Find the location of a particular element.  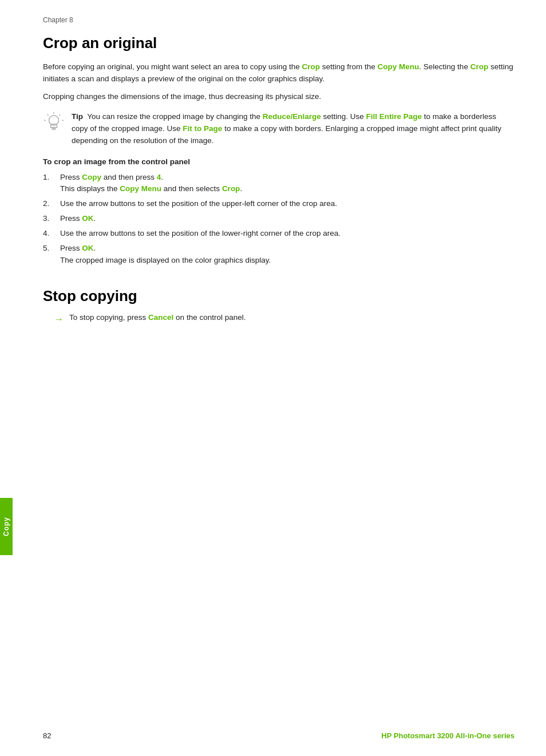

step-2: 2. Use the arrow buttons to set the posi… is located at coordinates (279, 204).